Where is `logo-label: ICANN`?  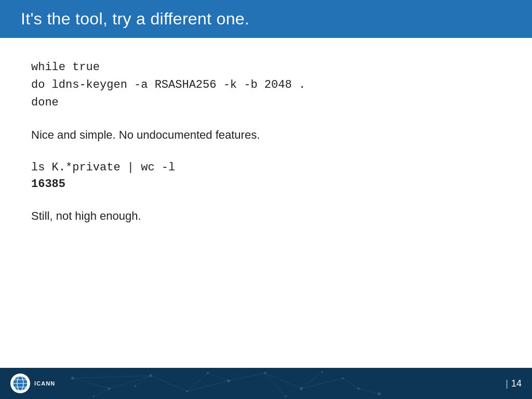 logo-label: ICANN is located at coordinates (45, 383).